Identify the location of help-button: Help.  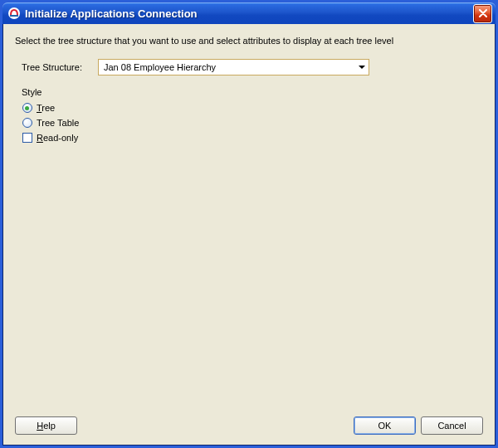
(46, 426).